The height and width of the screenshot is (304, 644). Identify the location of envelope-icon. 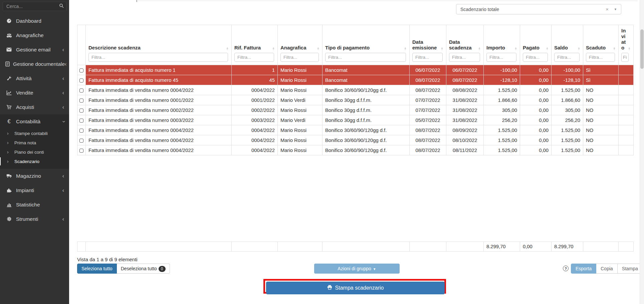
(9, 49).